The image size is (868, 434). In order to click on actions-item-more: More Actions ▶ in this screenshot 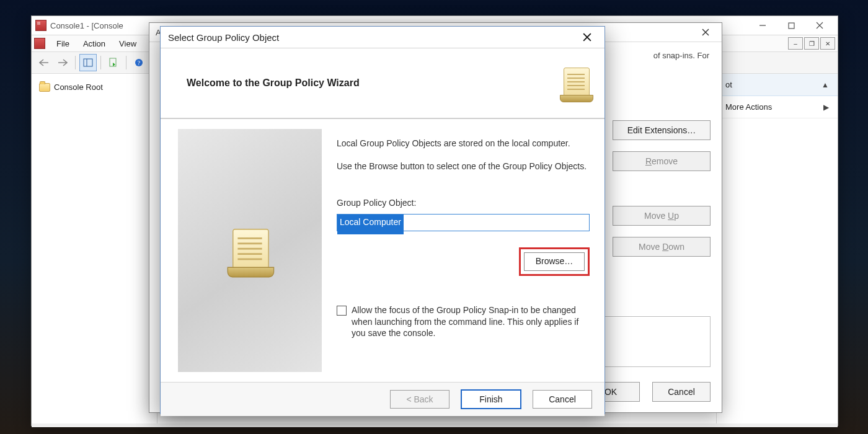, I will do `click(777, 107)`.